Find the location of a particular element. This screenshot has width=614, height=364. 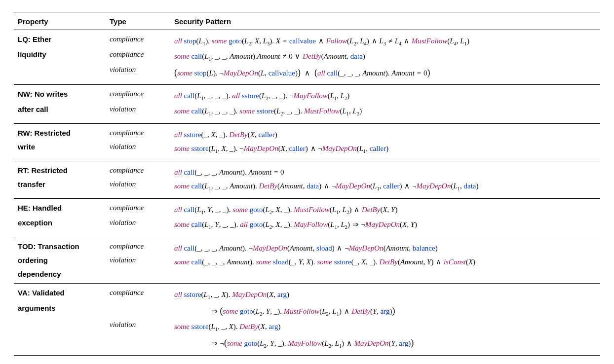

table-row: dependency is located at coordinates (307, 276).